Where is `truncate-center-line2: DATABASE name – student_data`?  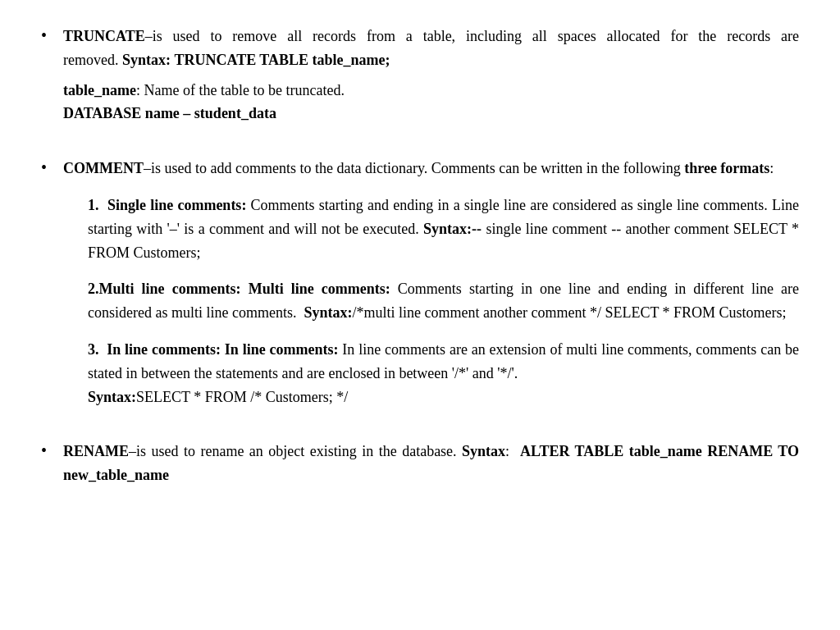
truncate-center-line2: DATABASE name – student_data is located at coordinates (431, 113).